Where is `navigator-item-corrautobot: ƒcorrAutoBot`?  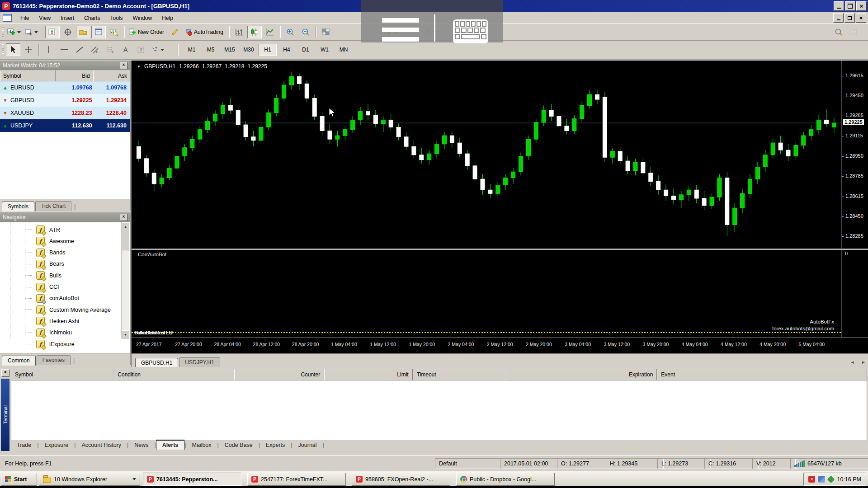
navigator-item-corrautobot: ƒcorrAutoBot is located at coordinates (52, 298).